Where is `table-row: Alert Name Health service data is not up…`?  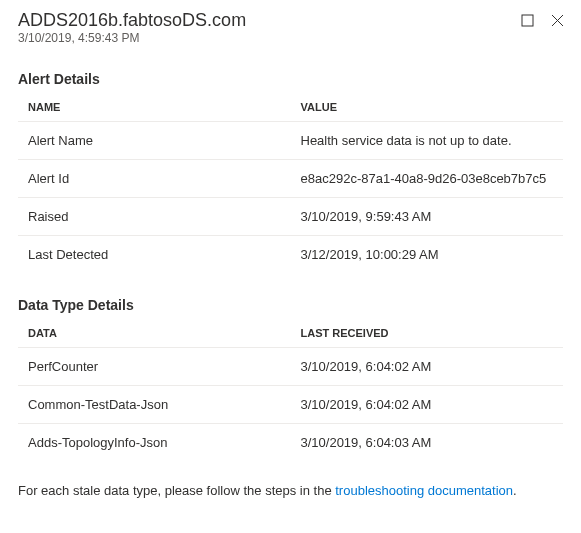 table-row: Alert Name Health service data is not up… is located at coordinates (290, 141).